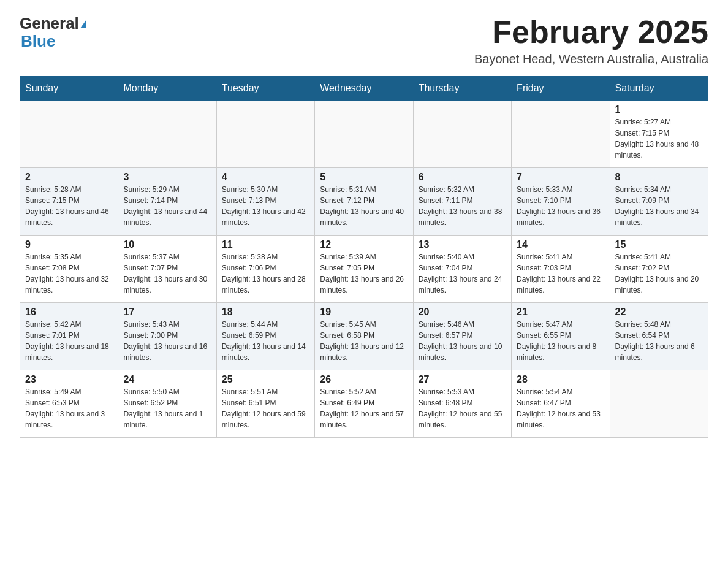 The height and width of the screenshot is (563, 728). I want to click on title-area: February 2025 Bayonet Head, Western Aust…, so click(591, 40).